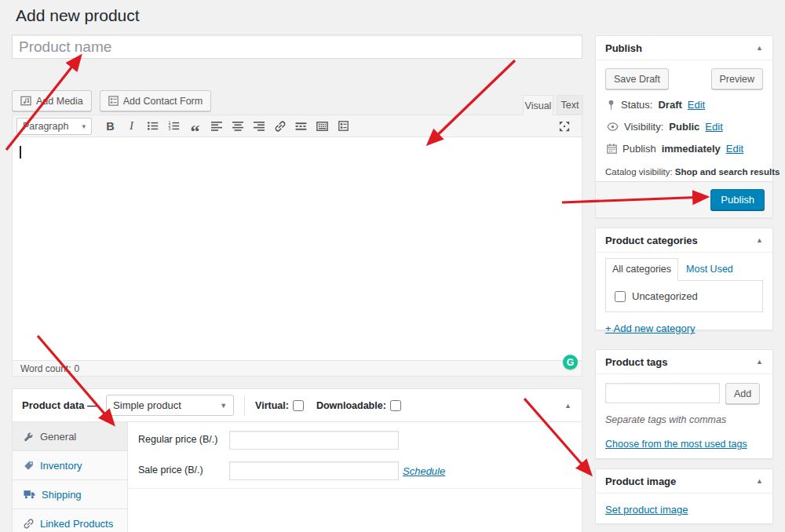  Describe the element at coordinates (677, 444) in the screenshot. I see `choose-most-used-tags-link: Choose from the most used tags` at that location.